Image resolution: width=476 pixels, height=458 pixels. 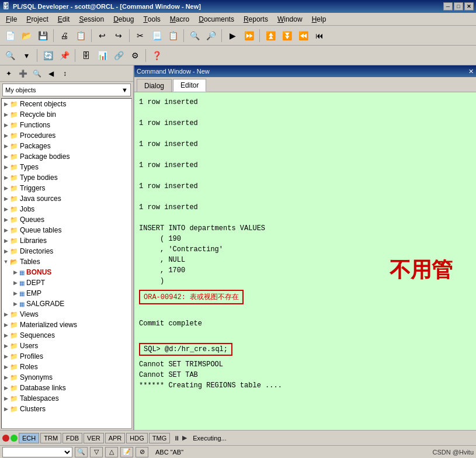 I want to click on find-button: 🔍, so click(x=194, y=36).